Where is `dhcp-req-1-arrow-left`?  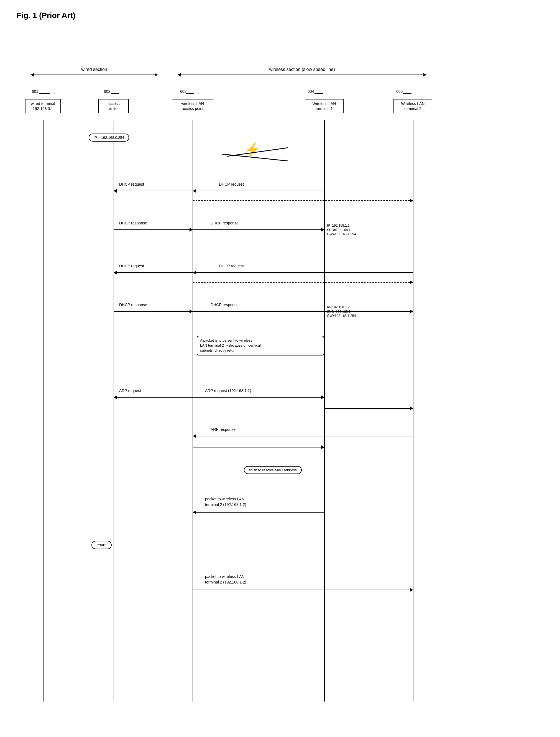 dhcp-req-1-arrow-left is located at coordinates (153, 191).